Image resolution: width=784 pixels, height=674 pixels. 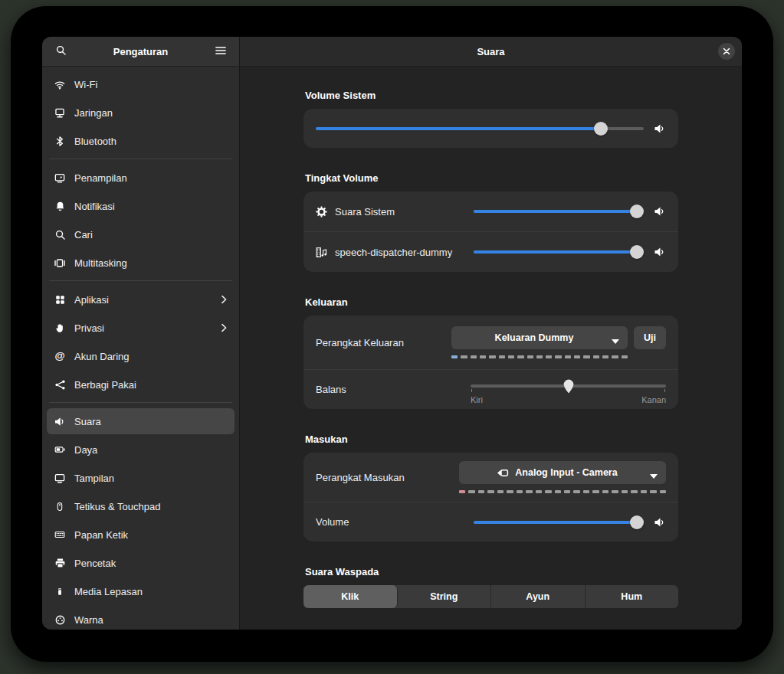 I want to click on section-alert-sound: Suara Waspada KlikStringAyunHum, so click(x=490, y=587).